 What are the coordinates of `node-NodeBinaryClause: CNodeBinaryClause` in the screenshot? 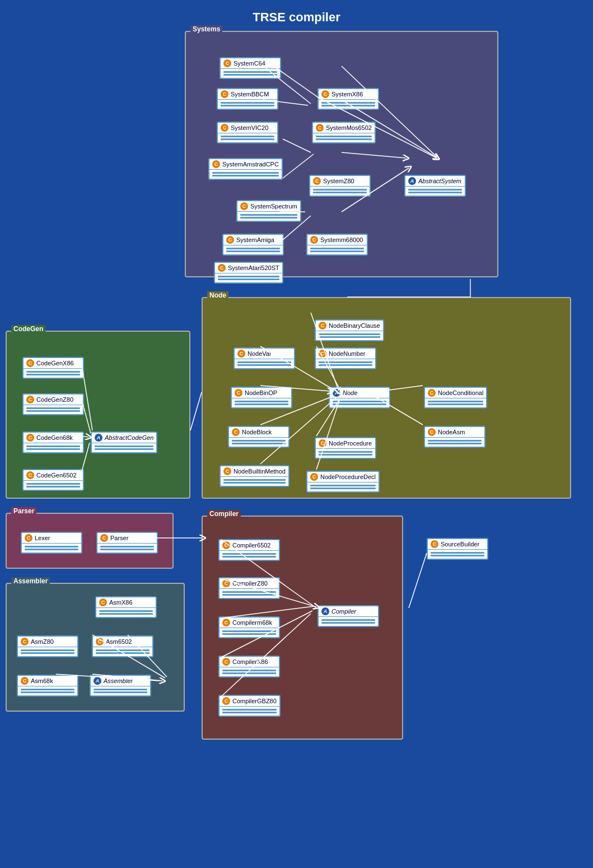 It's located at (349, 331).